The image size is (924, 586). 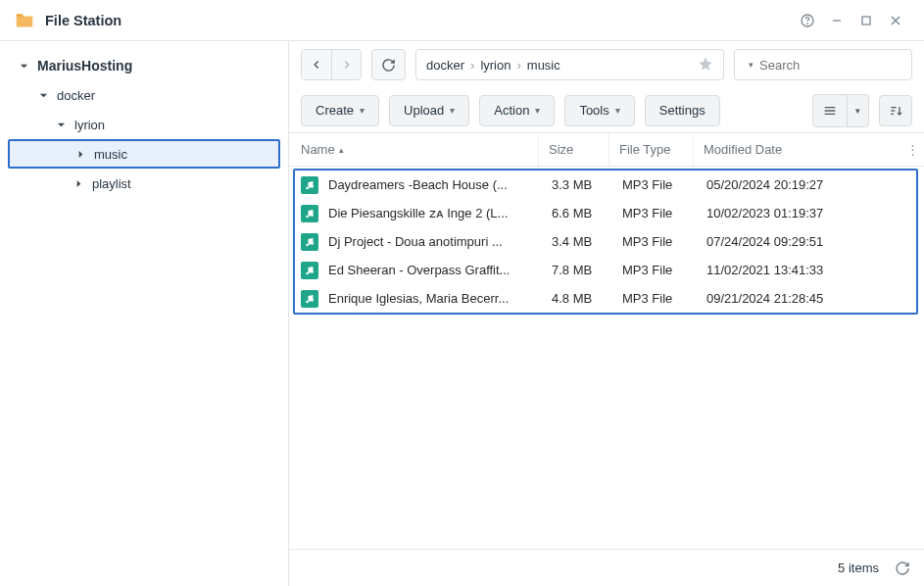 What do you see at coordinates (346, 65) in the screenshot?
I see `nav-forward-button` at bounding box center [346, 65].